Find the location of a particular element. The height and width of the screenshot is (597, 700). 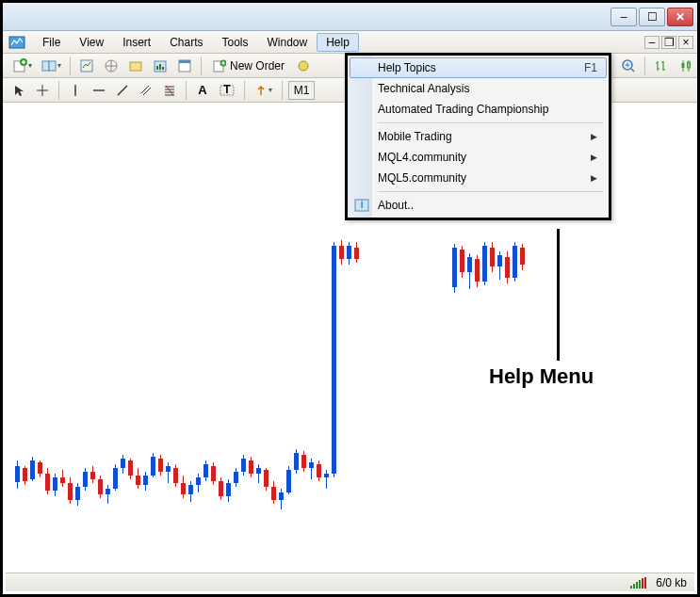

help-menu-item-mql5-community: MQL5.community▶ is located at coordinates (479, 178).